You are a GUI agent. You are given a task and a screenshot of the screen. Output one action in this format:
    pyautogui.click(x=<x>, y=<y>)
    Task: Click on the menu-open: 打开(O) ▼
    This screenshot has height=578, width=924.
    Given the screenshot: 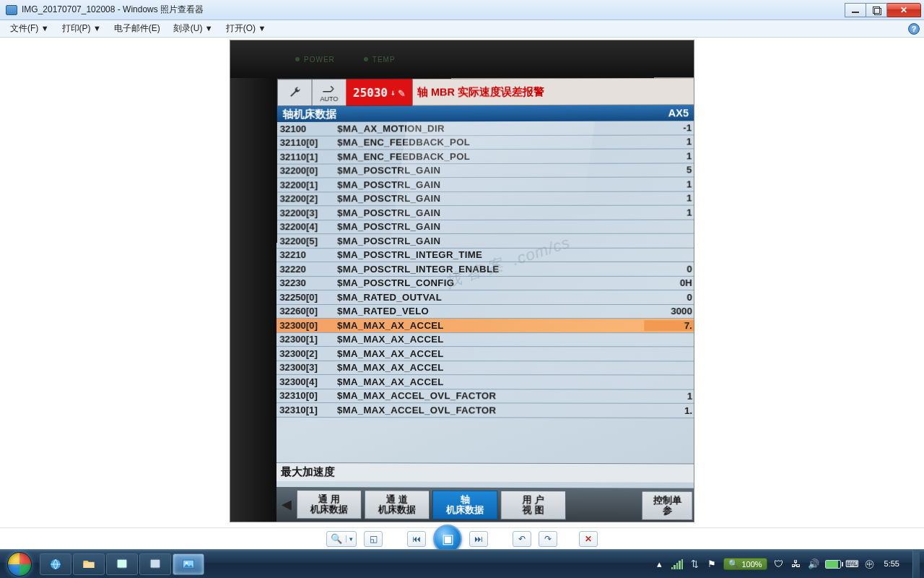 What is the action you would take?
    pyautogui.click(x=246, y=29)
    